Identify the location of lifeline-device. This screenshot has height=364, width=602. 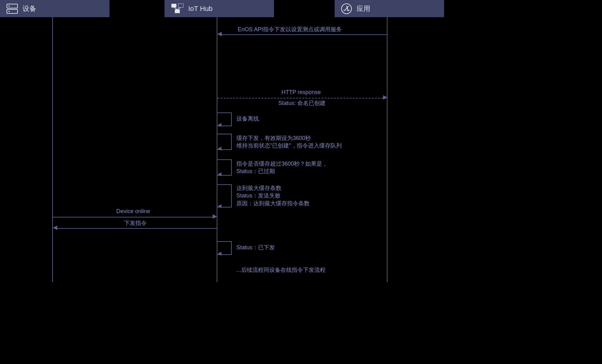
(53, 150).